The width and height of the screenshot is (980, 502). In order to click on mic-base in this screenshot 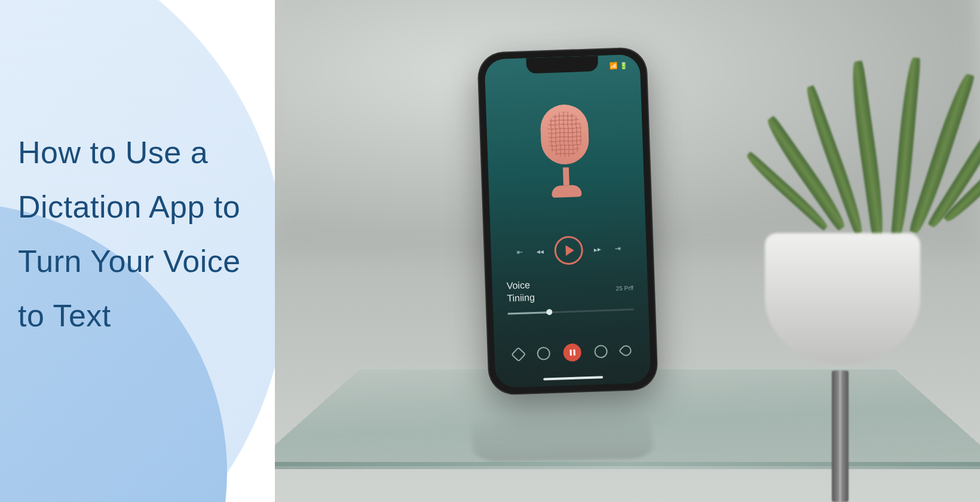, I will do `click(566, 191)`.